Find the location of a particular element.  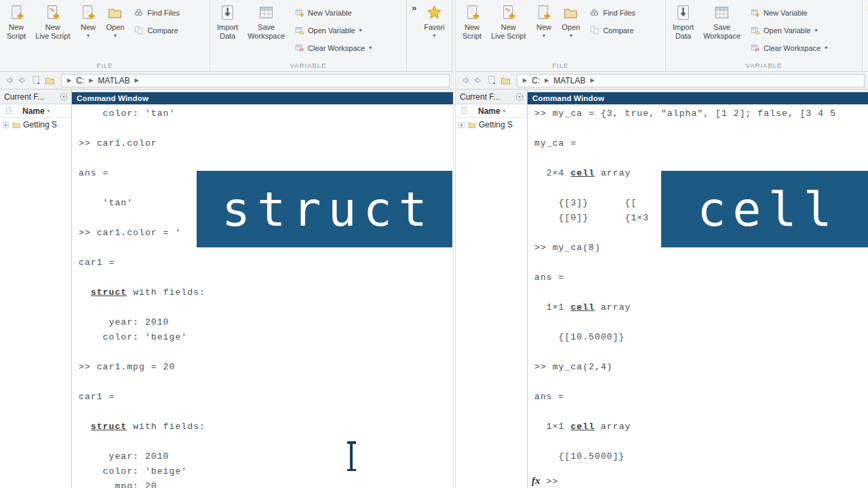

cell-banner-label: cell is located at coordinates (765, 209).